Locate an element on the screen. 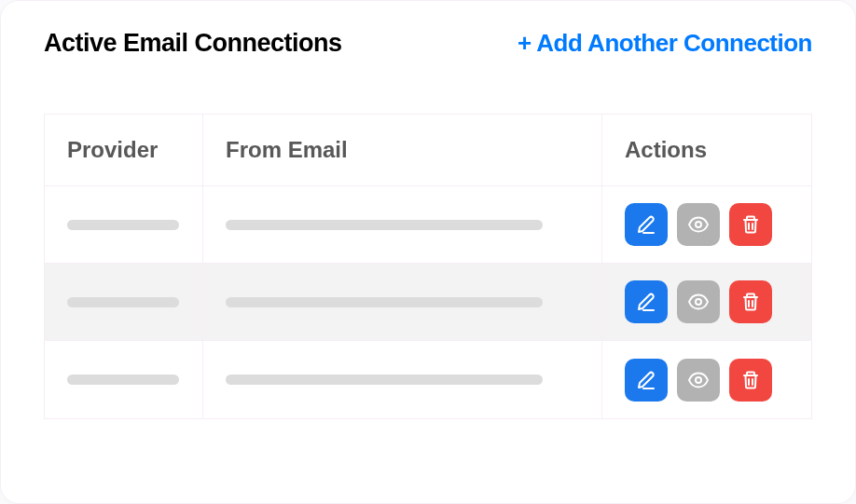 This screenshot has width=856, height=504. card-header: Active Email Connections + Add Another C… is located at coordinates (428, 43).